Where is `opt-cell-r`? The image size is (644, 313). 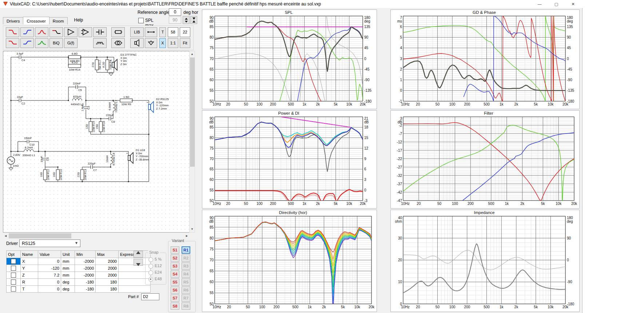
opt-cell-r is located at coordinates (14, 282).